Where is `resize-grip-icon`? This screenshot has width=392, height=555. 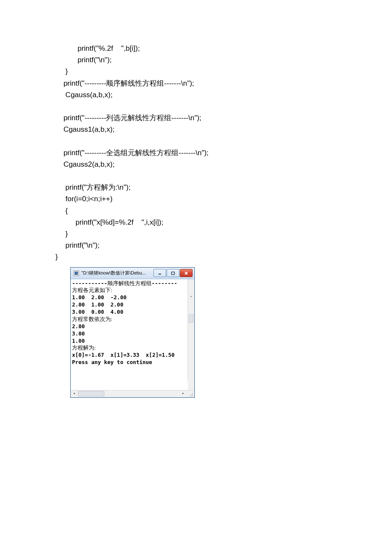 resize-grip-icon is located at coordinates (190, 394).